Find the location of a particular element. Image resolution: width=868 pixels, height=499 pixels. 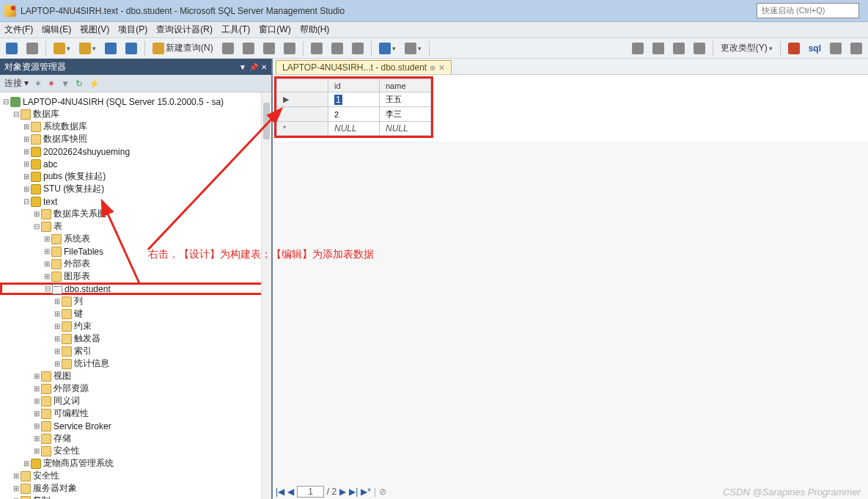

close-panel-icon: ✕ is located at coordinates (264, 68).